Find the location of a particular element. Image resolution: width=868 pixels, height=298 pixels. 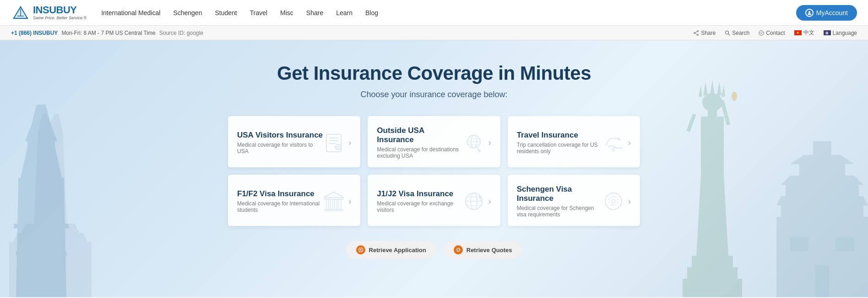

usa-visitors-card: USA Visitors Insurance Medical coverage … is located at coordinates (294, 142).